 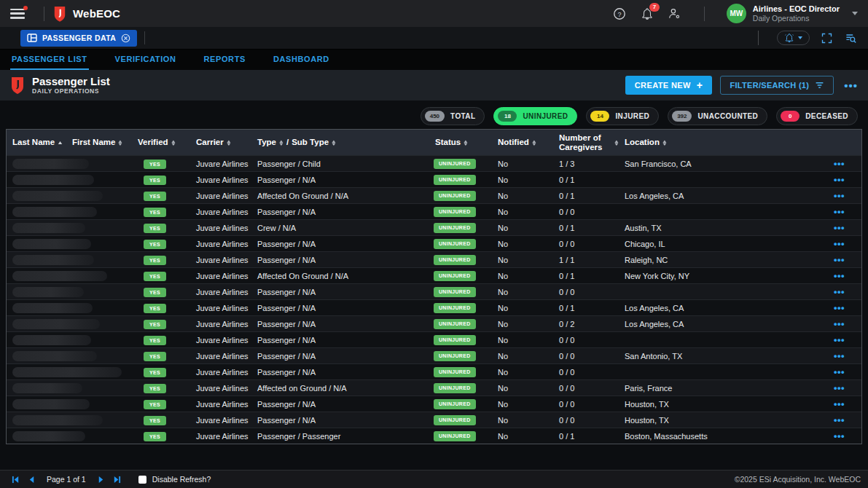 What do you see at coordinates (535, 117) in the screenshot?
I see `summary-pill-uninjured: 18UNINJURED` at bounding box center [535, 117].